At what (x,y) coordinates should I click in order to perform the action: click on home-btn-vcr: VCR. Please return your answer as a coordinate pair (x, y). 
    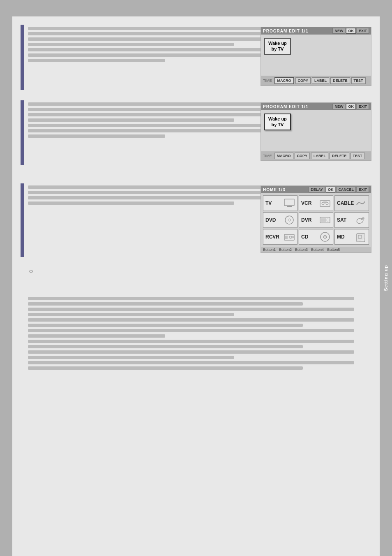
    Looking at the image, I should click on (316, 203).